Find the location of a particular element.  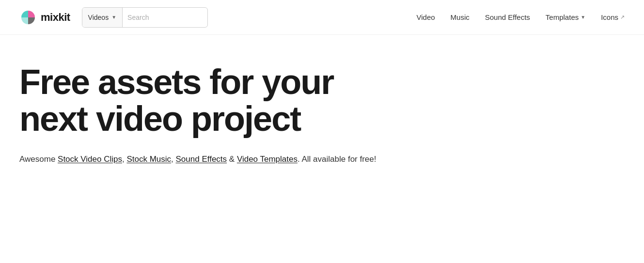

nav-link-icons: Icons ↗ is located at coordinates (613, 17).